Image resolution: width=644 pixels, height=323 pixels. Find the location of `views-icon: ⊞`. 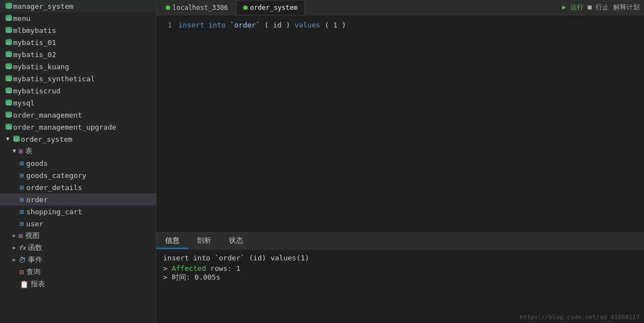

views-icon: ⊞ is located at coordinates (21, 236).